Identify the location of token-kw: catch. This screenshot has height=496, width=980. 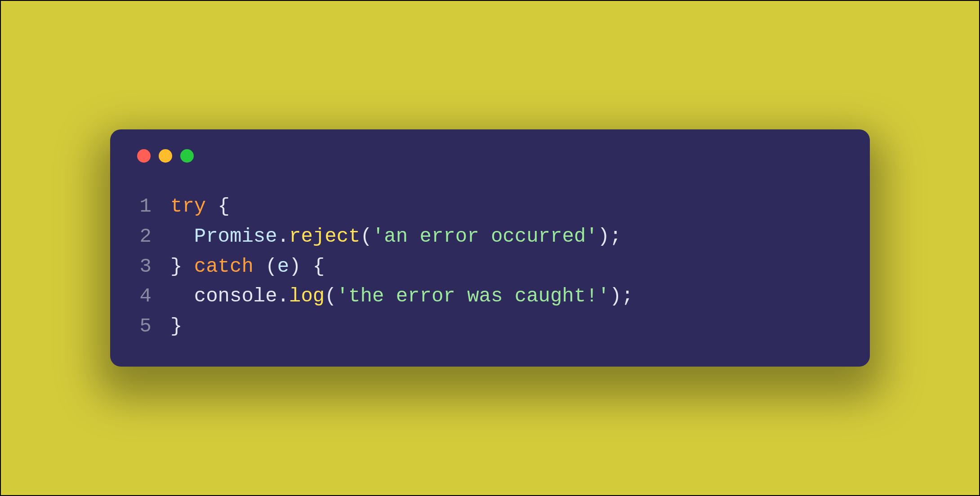
(224, 266).